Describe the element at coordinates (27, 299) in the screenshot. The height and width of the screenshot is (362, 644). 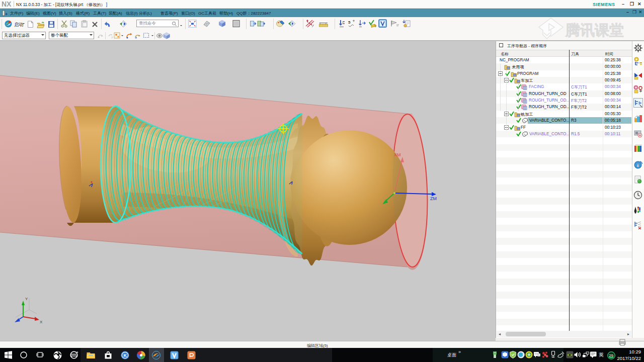
I see `svg-text: Y` at that location.